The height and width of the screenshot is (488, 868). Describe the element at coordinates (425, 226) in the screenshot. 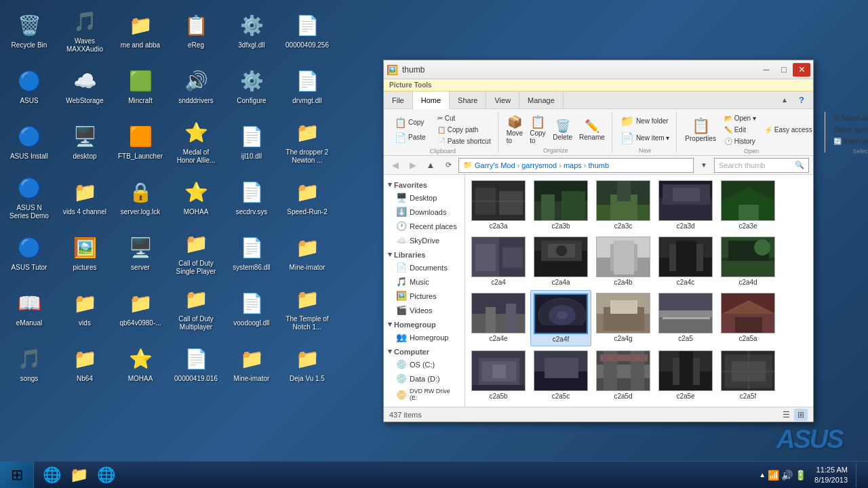

I see `nav-recent: 🕐Recent places` at that location.